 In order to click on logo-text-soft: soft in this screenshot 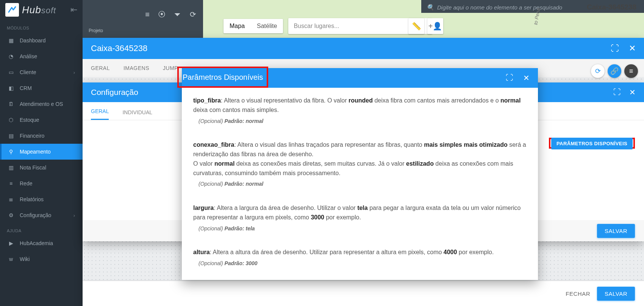, I will do `click(48, 11)`.